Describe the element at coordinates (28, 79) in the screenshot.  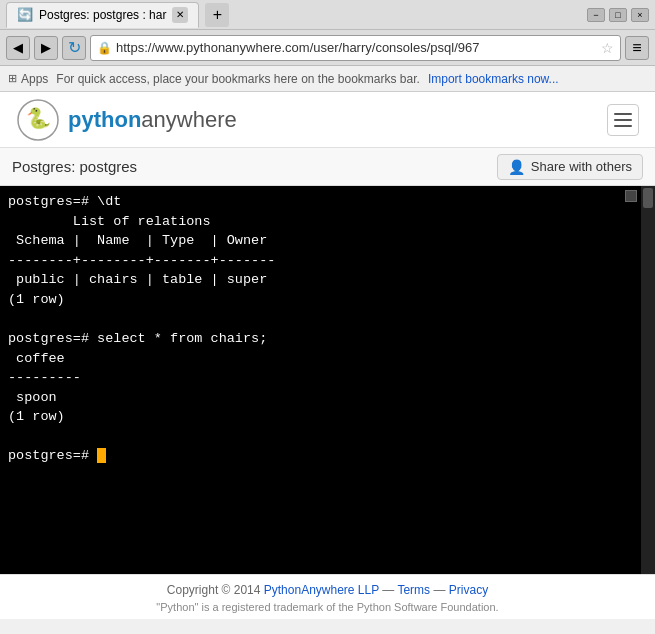
I see `apps-shortcut: ⊞ Apps` at that location.